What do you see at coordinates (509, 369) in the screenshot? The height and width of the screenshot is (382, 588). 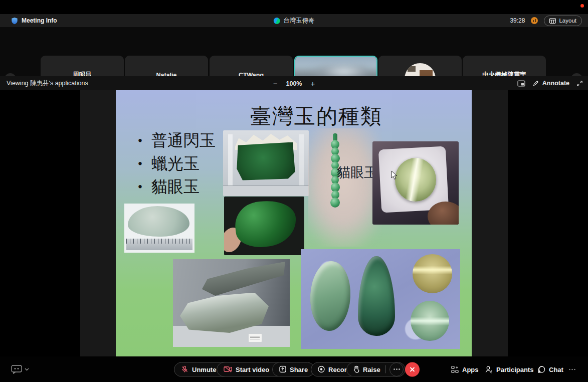 I see `participants-button: Participants` at bounding box center [509, 369].